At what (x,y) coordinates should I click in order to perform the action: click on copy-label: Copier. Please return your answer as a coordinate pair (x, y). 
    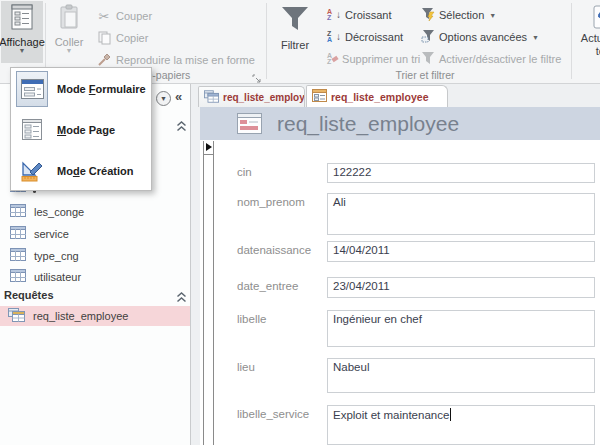
    Looking at the image, I should click on (132, 38).